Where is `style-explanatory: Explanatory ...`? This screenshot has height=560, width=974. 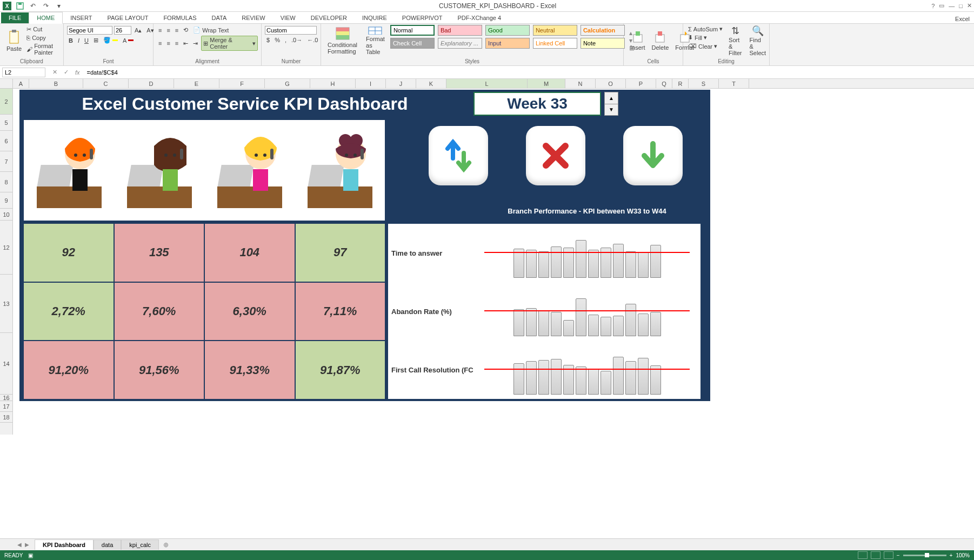 style-explanatory: Explanatory ... is located at coordinates (460, 43).